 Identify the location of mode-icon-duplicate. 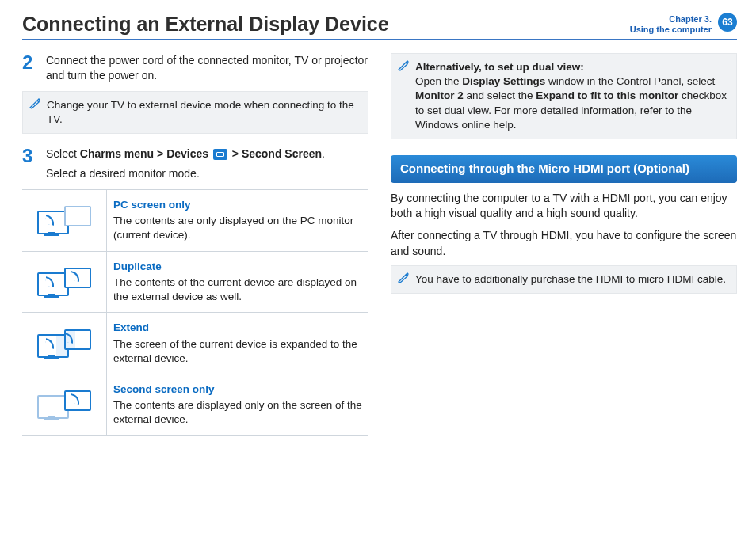
(65, 282).